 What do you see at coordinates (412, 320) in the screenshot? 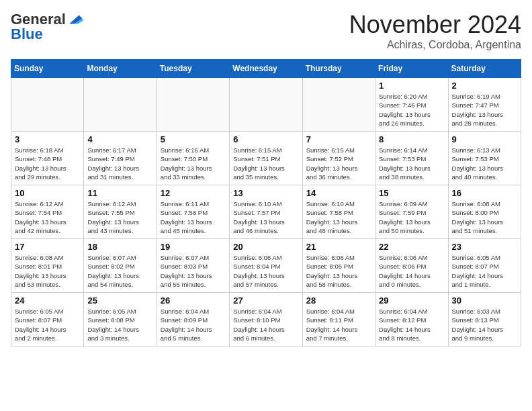
I see `calendar-cell: 29Sunrise: 6:04 AM Sunset: 8:12 PM Dayli…` at bounding box center [412, 320].